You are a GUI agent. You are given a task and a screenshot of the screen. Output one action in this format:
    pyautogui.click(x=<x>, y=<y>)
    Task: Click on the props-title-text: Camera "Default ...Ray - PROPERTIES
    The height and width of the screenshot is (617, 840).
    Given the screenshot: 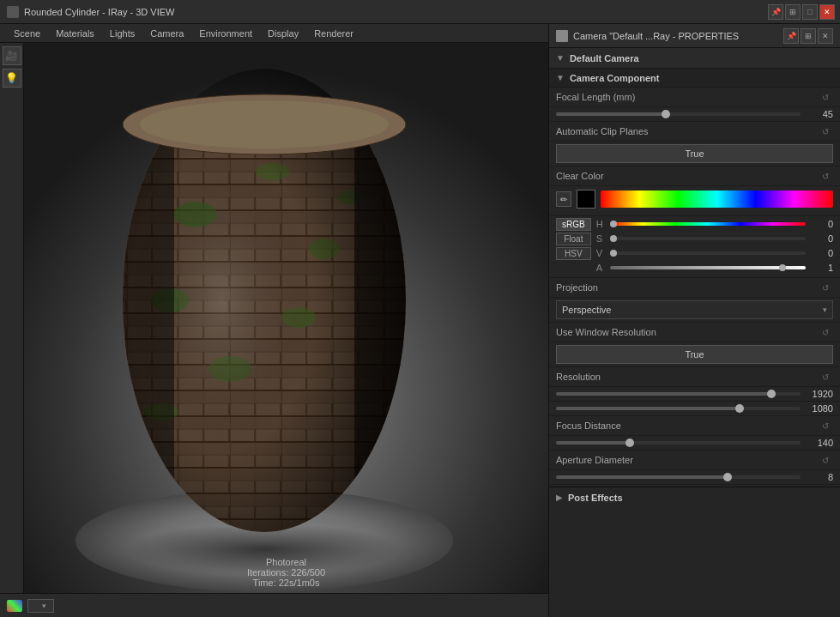 What is the action you would take?
    pyautogui.click(x=656, y=36)
    